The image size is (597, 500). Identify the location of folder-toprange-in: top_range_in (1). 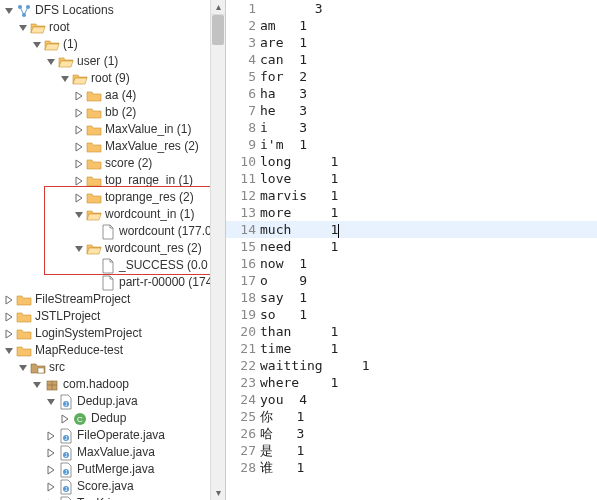
(114, 180).